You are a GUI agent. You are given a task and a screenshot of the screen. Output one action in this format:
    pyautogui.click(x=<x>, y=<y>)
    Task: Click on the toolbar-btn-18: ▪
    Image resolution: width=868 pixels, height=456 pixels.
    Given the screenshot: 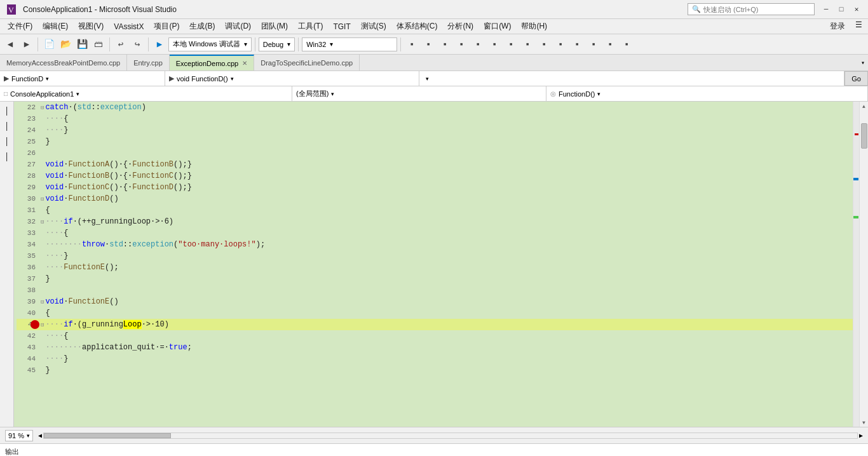 What is the action you would take?
    pyautogui.click(x=593, y=44)
    